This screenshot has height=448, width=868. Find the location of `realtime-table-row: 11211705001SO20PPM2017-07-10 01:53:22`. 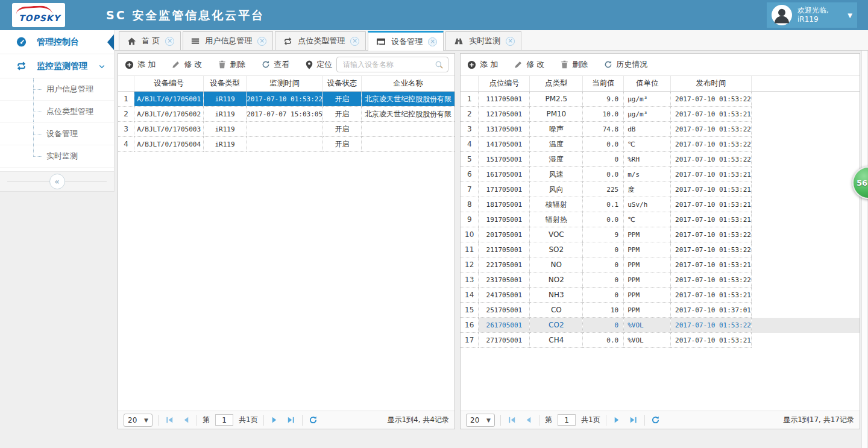

realtime-table-row: 11211705001SO20PPM2017-07-10 01:53:22 is located at coordinates (660, 250).